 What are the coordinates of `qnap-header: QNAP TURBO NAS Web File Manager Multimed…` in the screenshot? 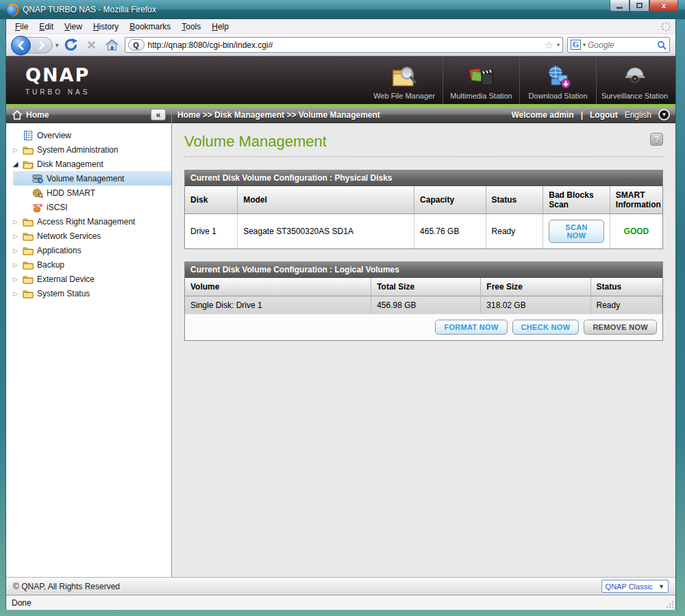 It's located at (341, 81).